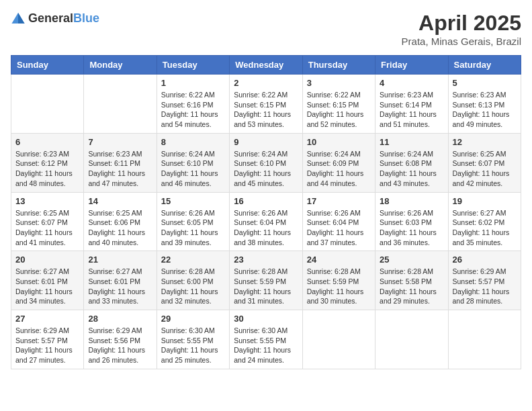  What do you see at coordinates (485, 110) in the screenshot?
I see `day-info: Sunrise: 6:23 AMSunset: 6:13 PMDaylight:…` at bounding box center [485, 110].